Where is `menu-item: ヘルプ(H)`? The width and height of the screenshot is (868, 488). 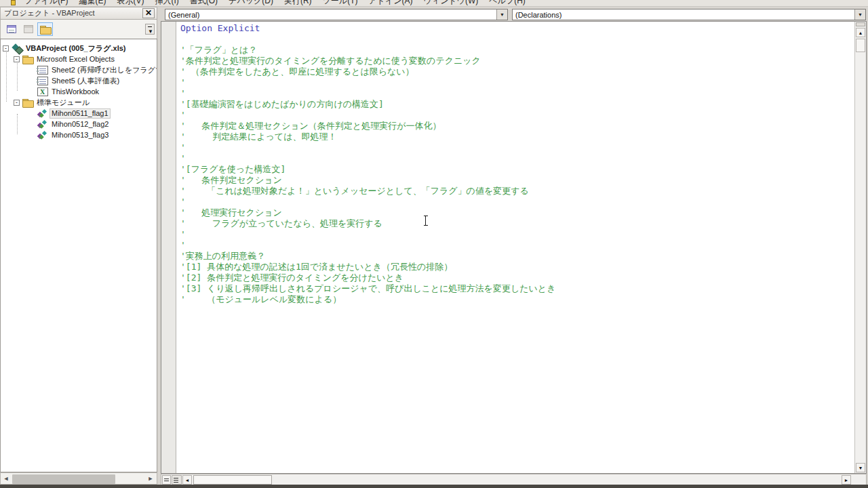 menu-item: ヘルプ(H) is located at coordinates (507, 3).